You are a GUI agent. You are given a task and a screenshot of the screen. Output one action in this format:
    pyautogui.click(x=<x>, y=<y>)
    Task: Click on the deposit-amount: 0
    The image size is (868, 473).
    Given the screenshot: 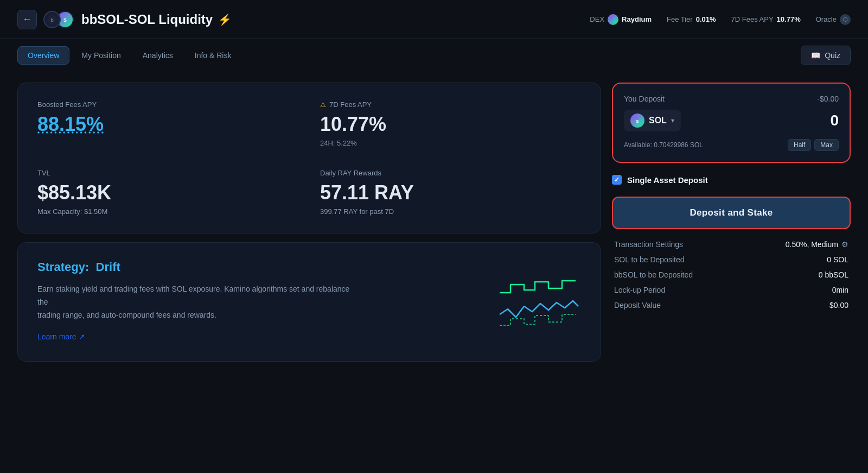 What is the action you would take?
    pyautogui.click(x=834, y=121)
    